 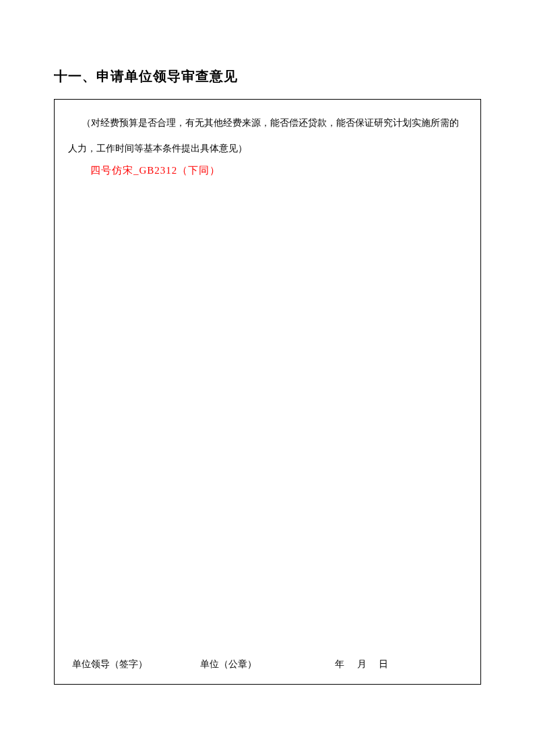 What do you see at coordinates (268, 136) in the screenshot?
I see `instruction-text: （对经费预算是否合理，有无其他经费来源，能否偿还贷款，能否保证研究计划实施所需的…` at bounding box center [268, 136].